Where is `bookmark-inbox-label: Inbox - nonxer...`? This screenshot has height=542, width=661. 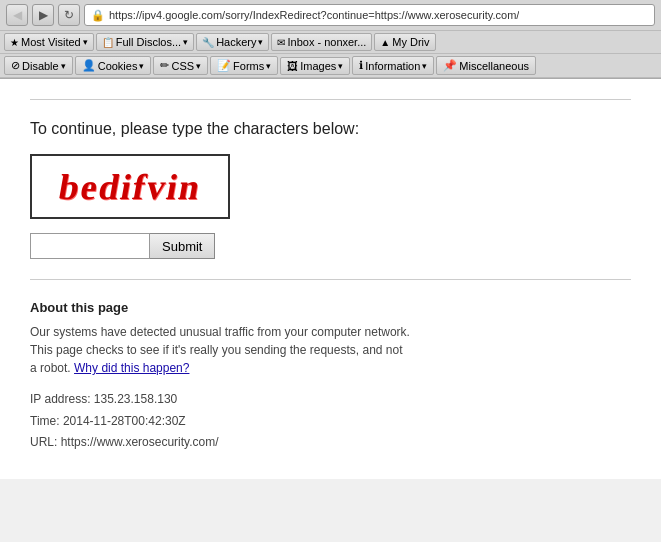 bookmark-inbox-label: Inbox - nonxer... is located at coordinates (326, 42).